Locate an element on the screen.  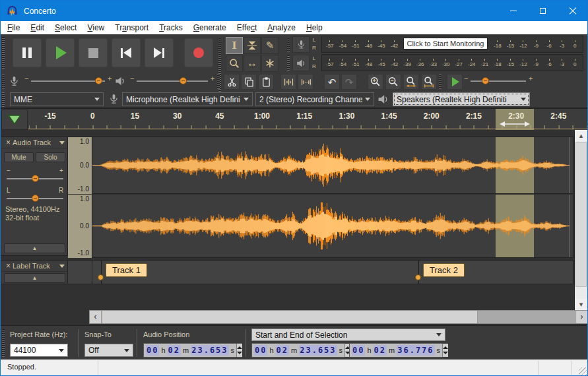
close-button is located at coordinates (573, 11).